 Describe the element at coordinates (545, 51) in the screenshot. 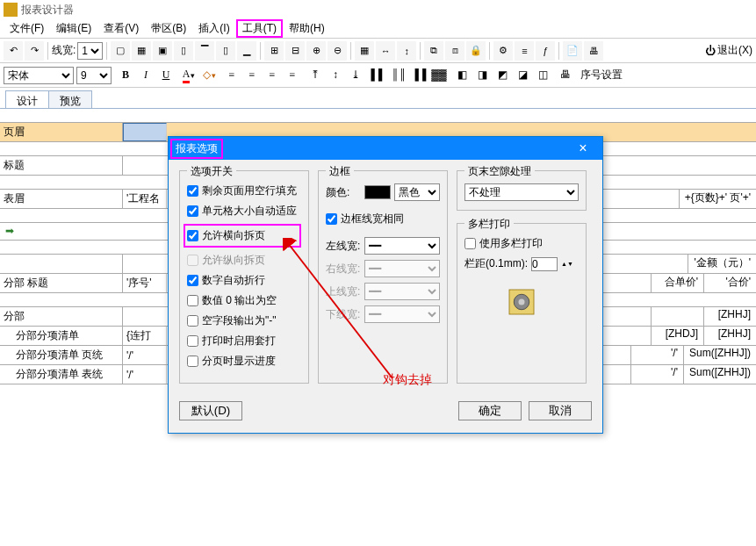

I see `formula-button: ƒ` at that location.